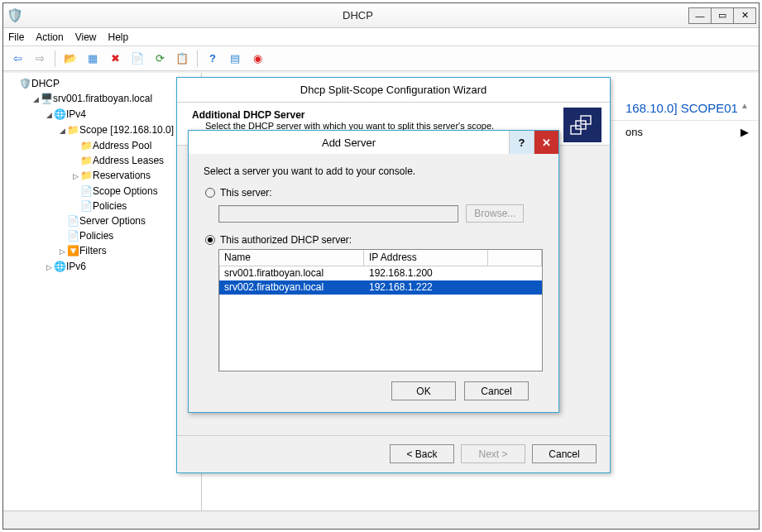 Image resolution: width=762 pixels, height=532 pixels. Describe the element at coordinates (40, 59) in the screenshot. I see `nav-forward-icon: ⇨` at that location.